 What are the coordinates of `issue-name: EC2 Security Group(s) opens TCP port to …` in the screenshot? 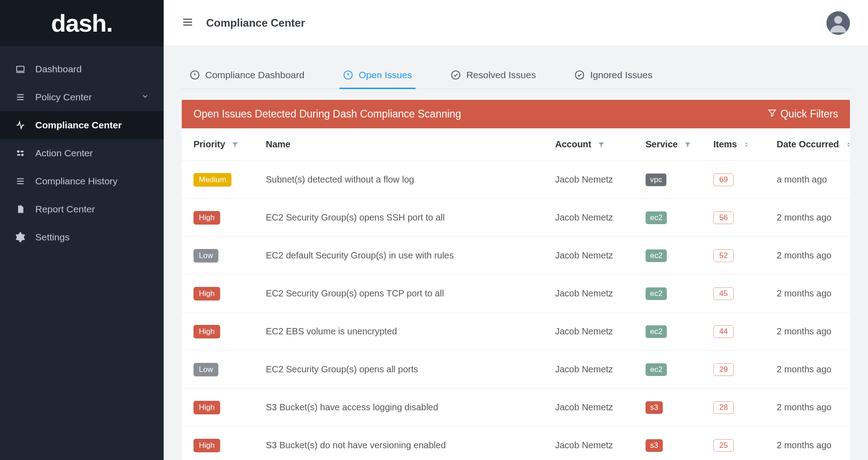 It's located at (410, 294).